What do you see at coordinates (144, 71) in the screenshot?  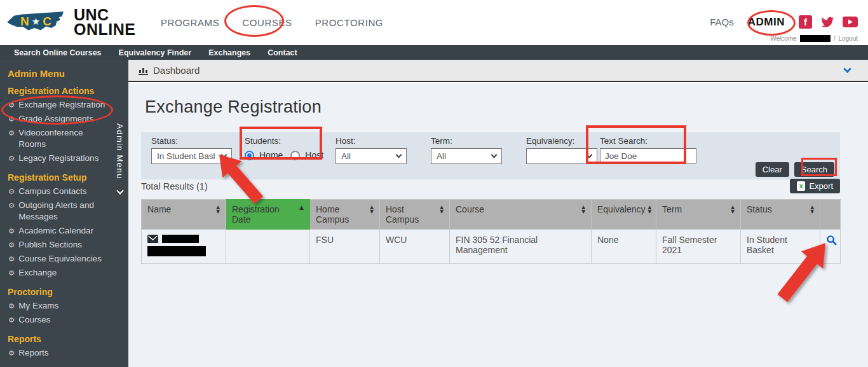 I see `dashboard-chart-icon` at bounding box center [144, 71].